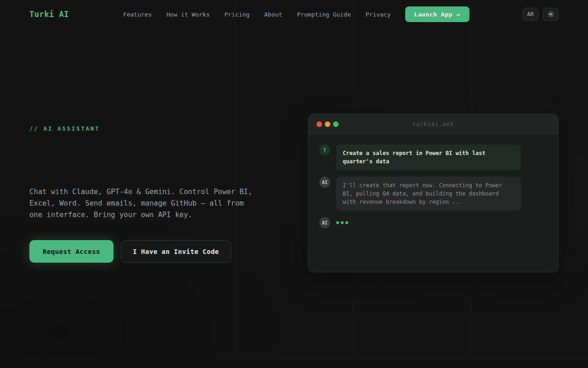 The width and height of the screenshot is (588, 368). What do you see at coordinates (323, 15) in the screenshot?
I see `nav-item-prompting-guide: Prompting Guide` at bounding box center [323, 15].